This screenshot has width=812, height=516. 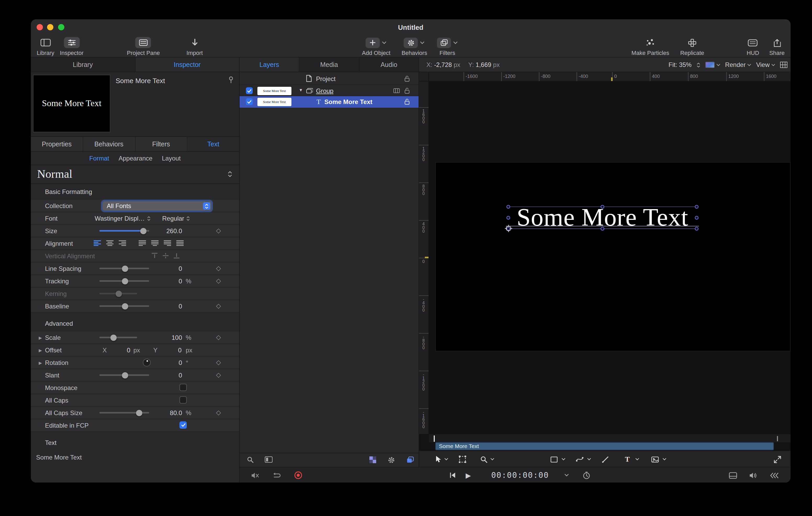 What do you see at coordinates (434, 439) in the screenshot?
I see `playhead` at bounding box center [434, 439].